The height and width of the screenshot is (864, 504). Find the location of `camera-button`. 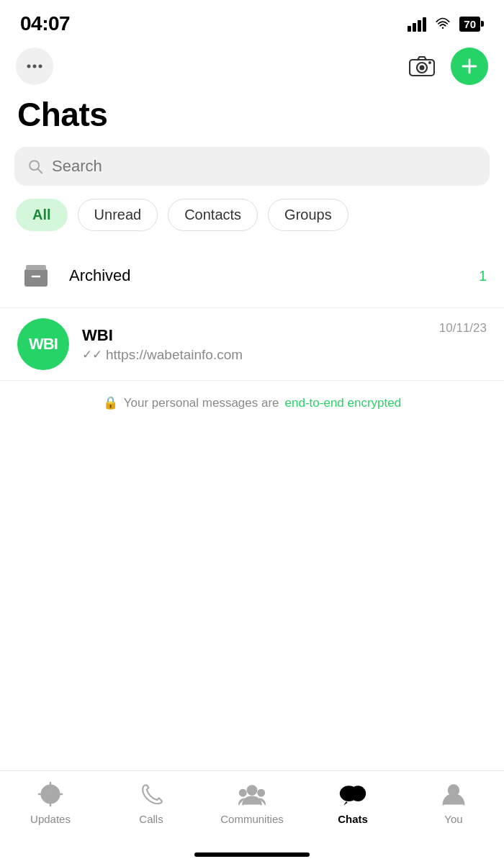

camera-button is located at coordinates (422, 66).